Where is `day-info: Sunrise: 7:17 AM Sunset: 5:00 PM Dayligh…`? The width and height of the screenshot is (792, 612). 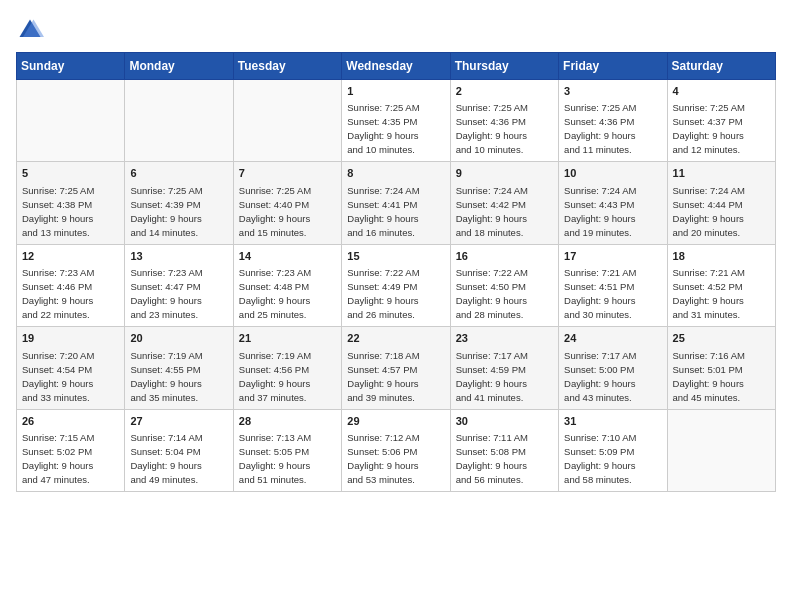
day-info: Sunrise: 7:17 AM Sunset: 5:00 PM Dayligh… is located at coordinates (600, 376).